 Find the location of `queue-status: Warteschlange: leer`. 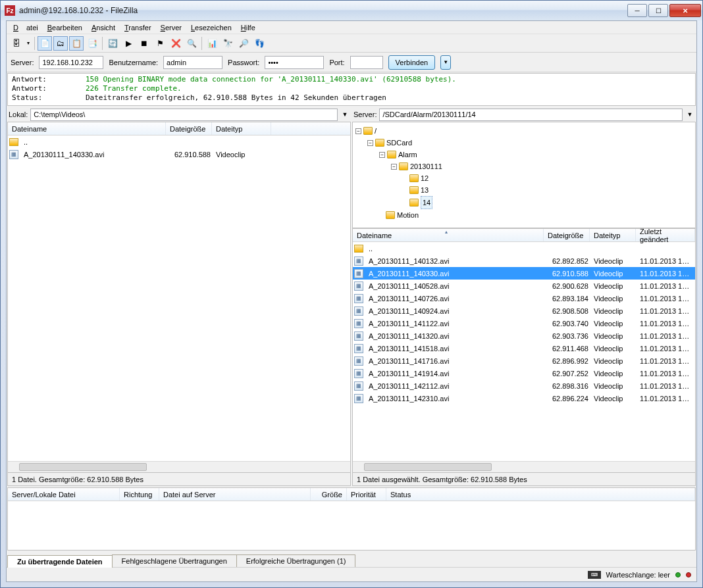

queue-status: Warteschlange: leer is located at coordinates (638, 575).